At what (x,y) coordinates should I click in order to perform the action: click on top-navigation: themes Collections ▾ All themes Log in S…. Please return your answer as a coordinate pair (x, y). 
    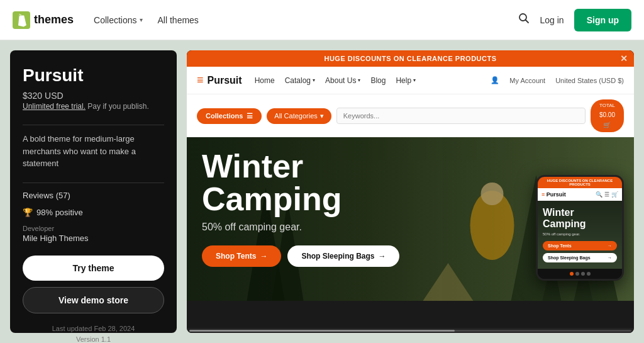
    Looking at the image, I should click on (322, 20).